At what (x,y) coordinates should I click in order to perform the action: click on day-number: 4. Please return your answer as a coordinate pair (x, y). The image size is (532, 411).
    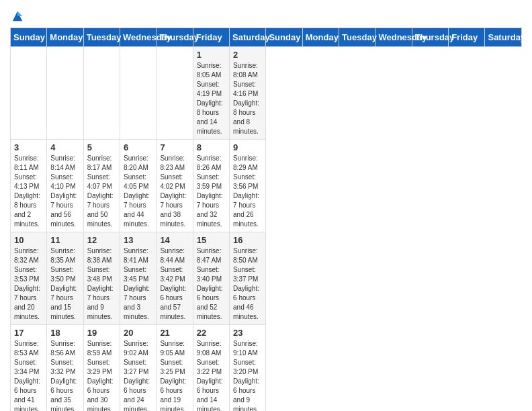
    Looking at the image, I should click on (65, 148).